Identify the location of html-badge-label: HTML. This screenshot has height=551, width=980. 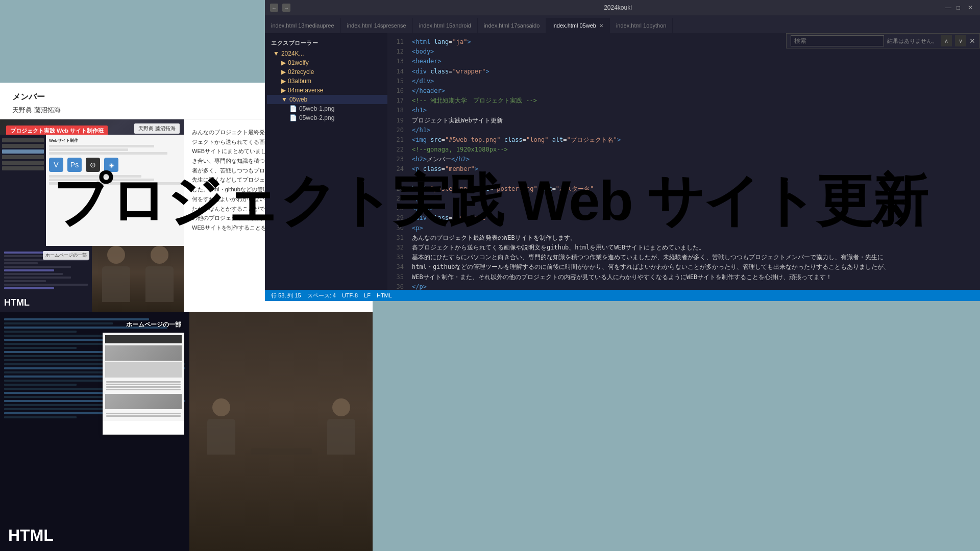
(31, 536).